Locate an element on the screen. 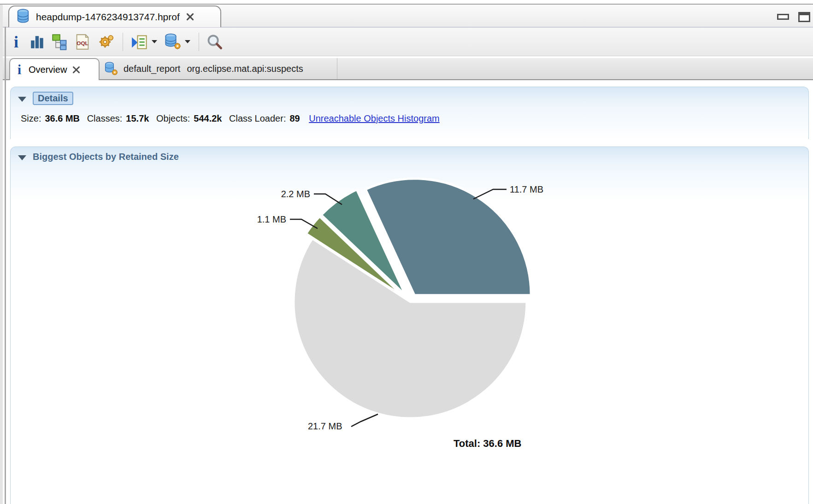  pie-leader-line is located at coordinates (365, 420).